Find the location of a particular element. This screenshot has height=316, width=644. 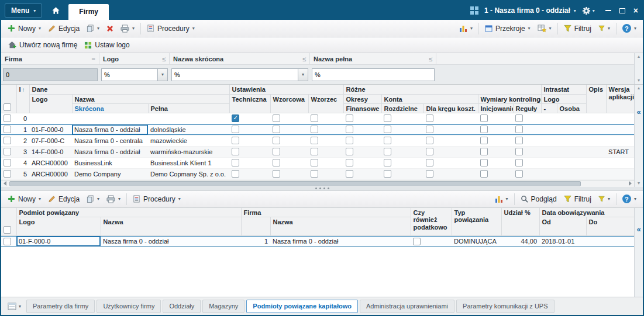

col-header-dla-kregu: Dla kręgu koszt. is located at coordinates (450, 108).